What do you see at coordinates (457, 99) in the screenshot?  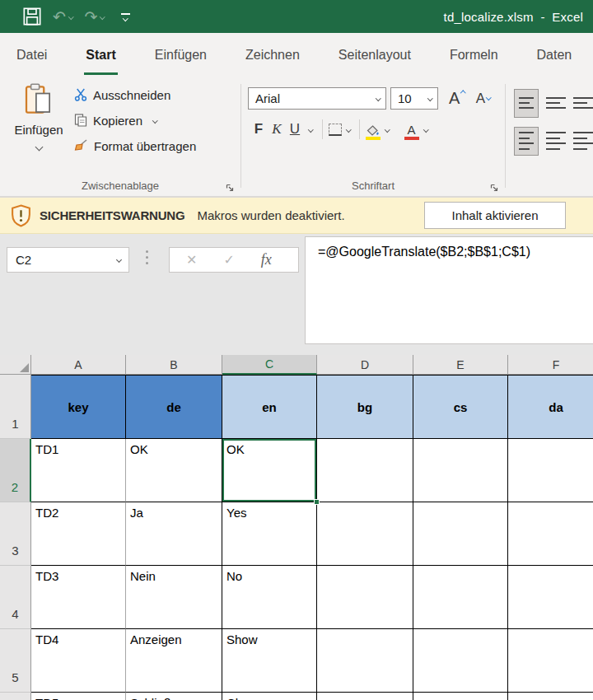 I see `grow-font-button: A` at bounding box center [457, 99].